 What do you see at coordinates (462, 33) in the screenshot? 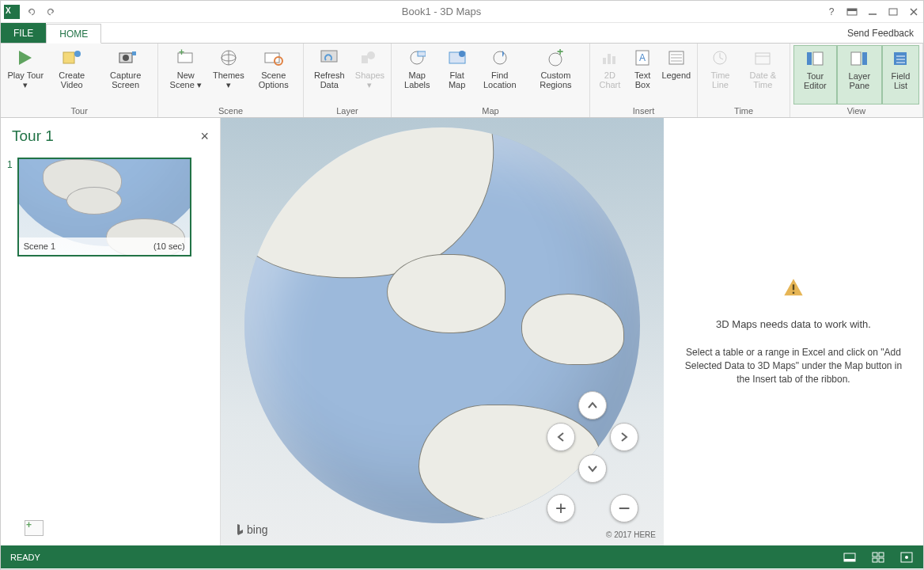
I see `ribbon-tabs: FILE HOME Send Feedback` at bounding box center [462, 33].